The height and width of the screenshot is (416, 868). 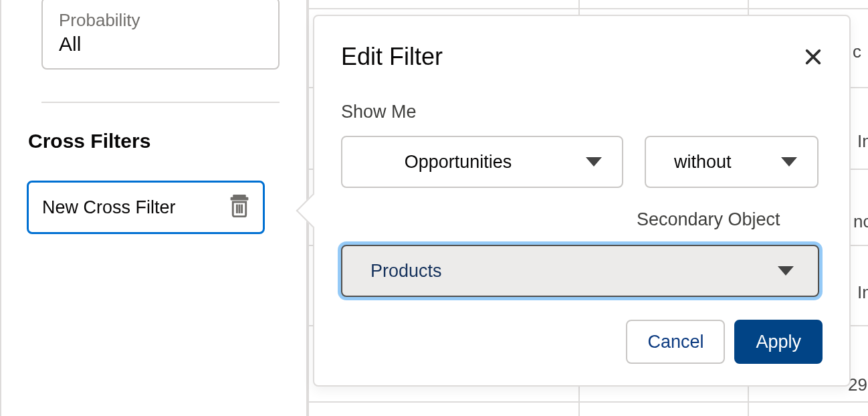 I want to click on filter-card-value: All, so click(x=160, y=44).